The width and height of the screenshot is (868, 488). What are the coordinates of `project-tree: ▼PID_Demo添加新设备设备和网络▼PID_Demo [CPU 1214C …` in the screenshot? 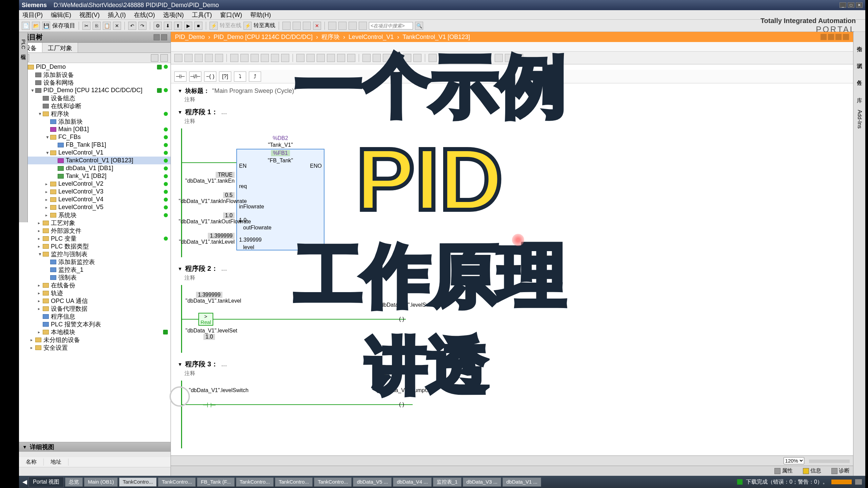 It's located at (95, 252).